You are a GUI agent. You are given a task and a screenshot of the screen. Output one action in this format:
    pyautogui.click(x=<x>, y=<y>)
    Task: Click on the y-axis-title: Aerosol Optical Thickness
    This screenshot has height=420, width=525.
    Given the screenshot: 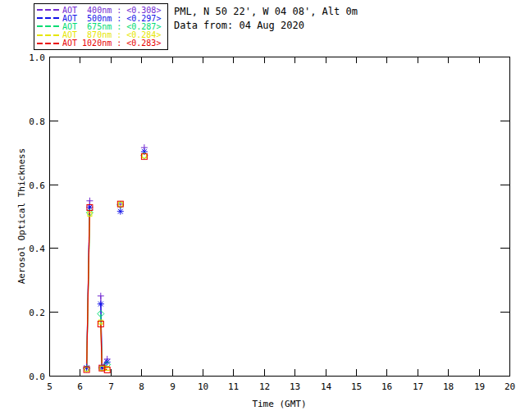 What is the action you would take?
    pyautogui.click(x=21, y=217)
    